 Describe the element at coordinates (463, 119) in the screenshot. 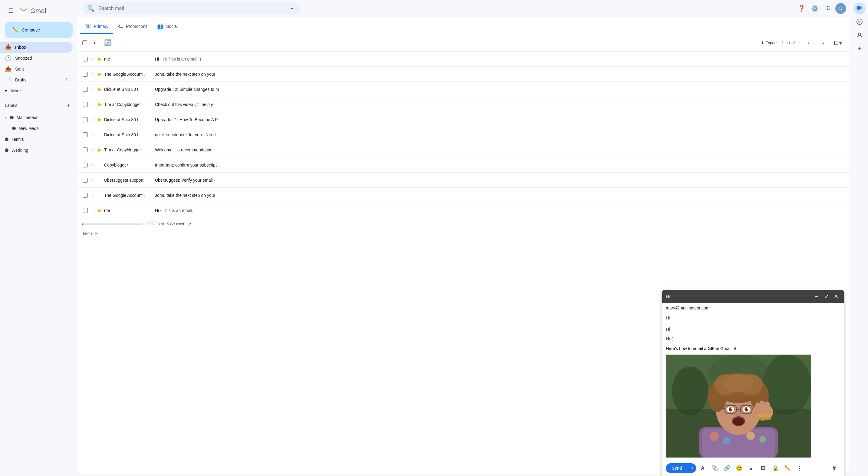

I see `email-row: ☆ ▶ Dickie at Ship 30 f. Upgrade #1: How…` at that location.